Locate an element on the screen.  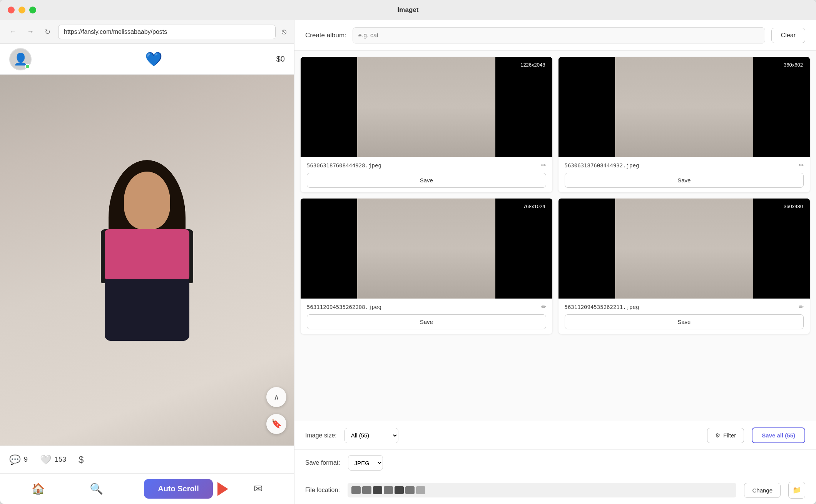
gallery-footer: Image size: All (55) Large Medium Small … is located at coordinates (555, 462).